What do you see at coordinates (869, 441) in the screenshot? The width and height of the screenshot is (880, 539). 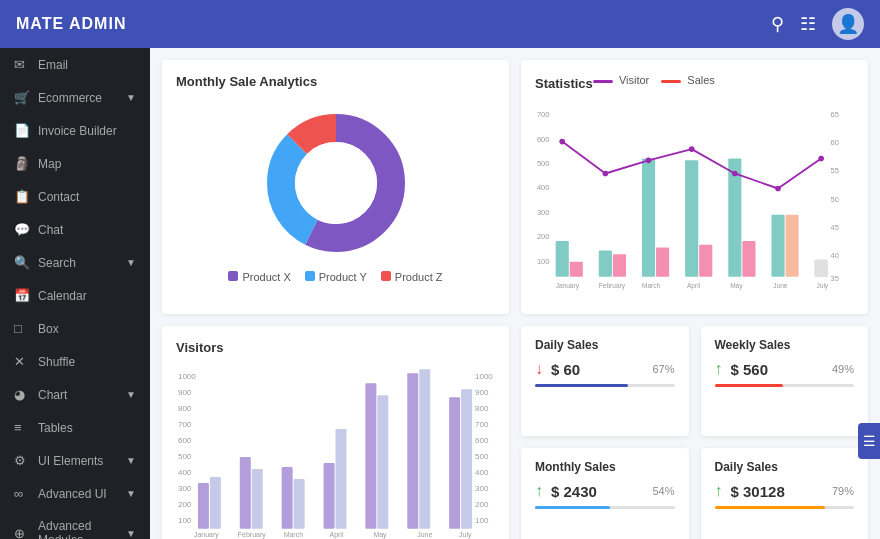 I see `edge-button: ☰` at bounding box center [869, 441].